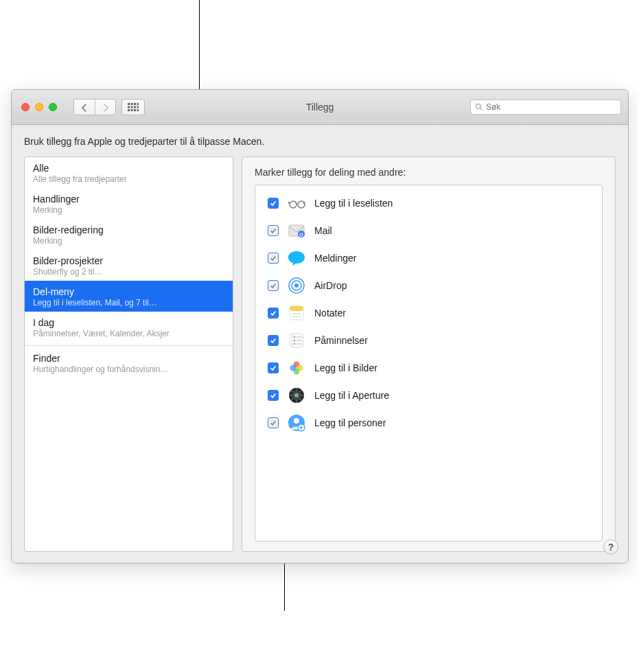 This screenshot has height=672, width=639. Describe the element at coordinates (297, 340) in the screenshot. I see `reminders-icon` at that location.